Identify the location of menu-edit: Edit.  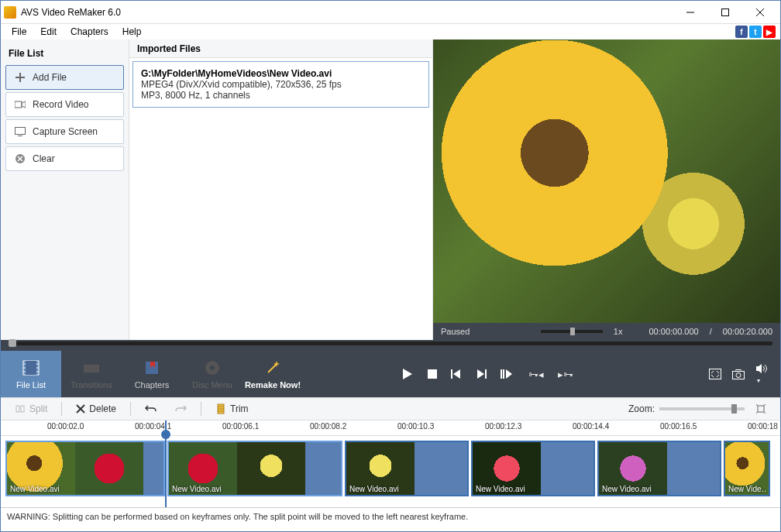
(48, 32).